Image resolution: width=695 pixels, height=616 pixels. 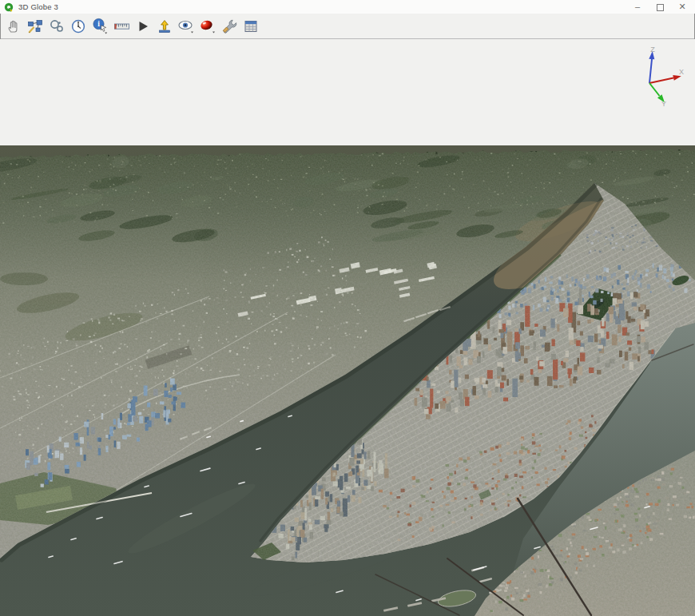 What do you see at coordinates (100, 26) in the screenshot?
I see `identify-info-button: i` at bounding box center [100, 26].